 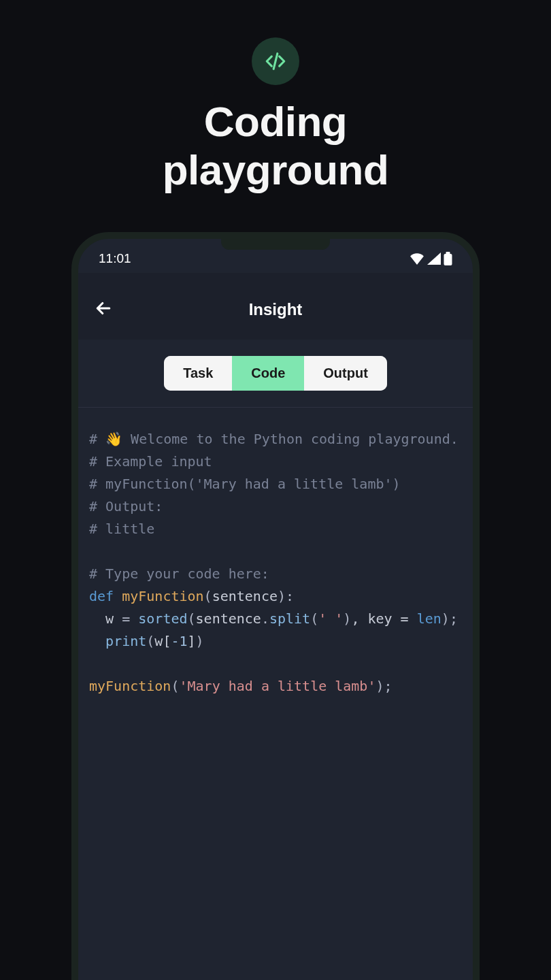 What do you see at coordinates (276, 373) in the screenshot?
I see `tab-container: Task Code Output` at bounding box center [276, 373].